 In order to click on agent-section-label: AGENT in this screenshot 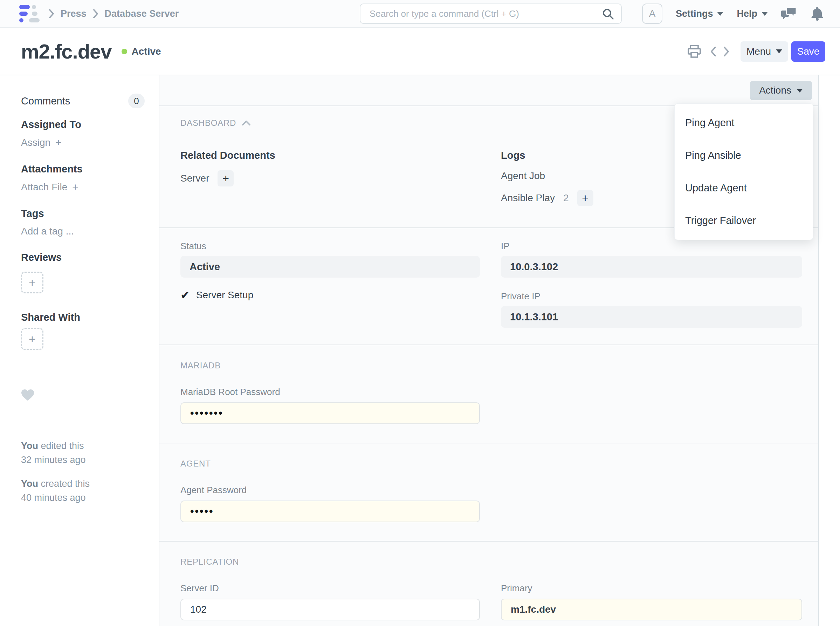, I will do `click(195, 464)`.